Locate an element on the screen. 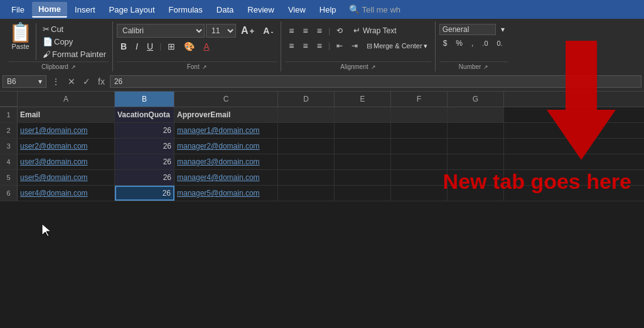 This screenshot has height=328, width=644. number-expander: ↗ is located at coordinates (486, 67).